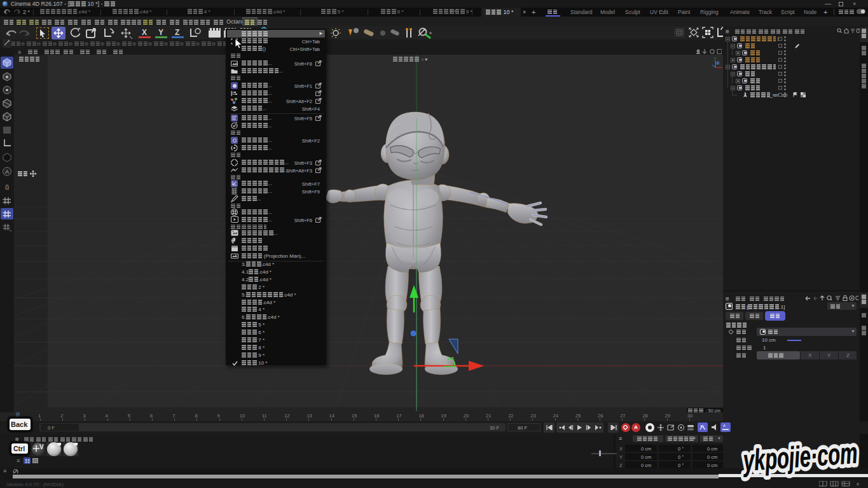 Image resolution: width=868 pixels, height=488 pixels. What do you see at coordinates (800, 457) in the screenshot?
I see `svg-text: ykpojie·com` at bounding box center [800, 457].